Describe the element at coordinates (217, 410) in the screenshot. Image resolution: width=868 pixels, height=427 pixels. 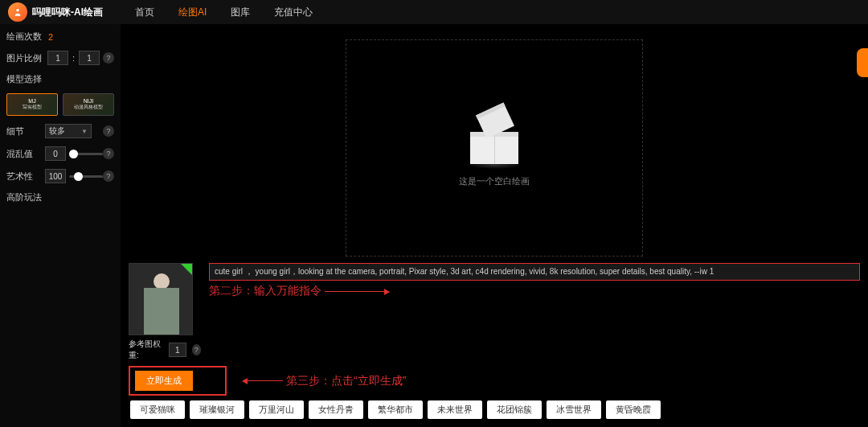
I see `tag-item: 璀璨银河` at that location.